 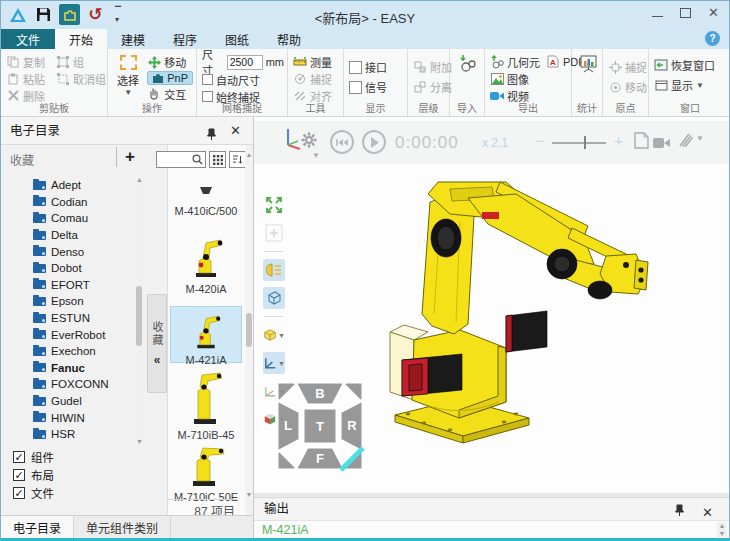 I want to click on tree-item: Gudel, so click(x=70, y=402).